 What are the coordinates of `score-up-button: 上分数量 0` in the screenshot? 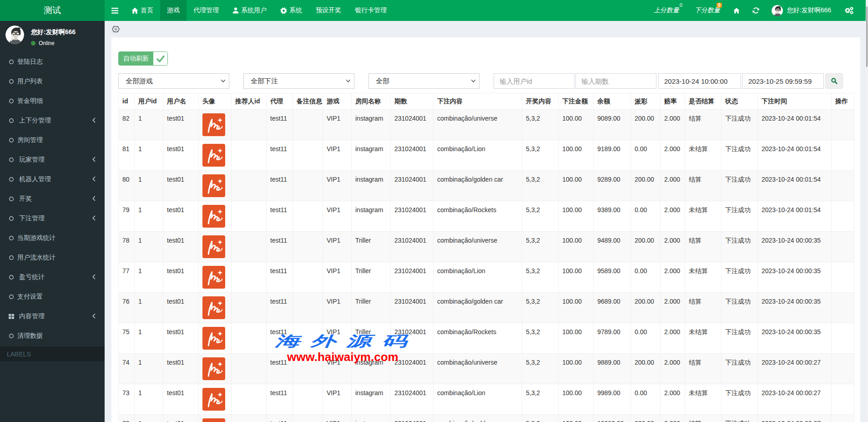 It's located at (667, 10).